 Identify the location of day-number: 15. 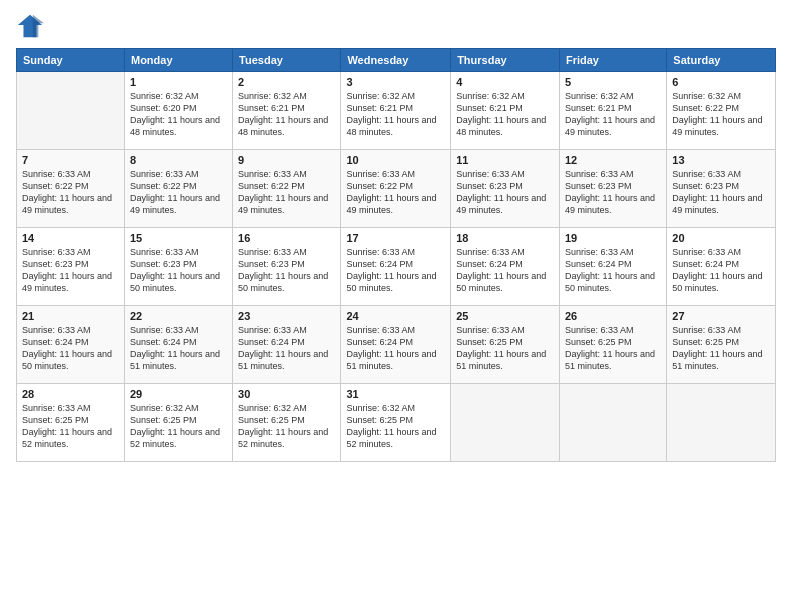
(178, 238).